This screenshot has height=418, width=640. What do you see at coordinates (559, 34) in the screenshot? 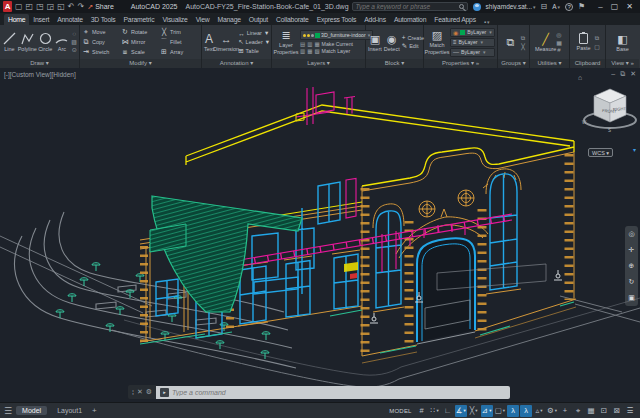
I see `quick-select-icon: ◎` at bounding box center [559, 34].